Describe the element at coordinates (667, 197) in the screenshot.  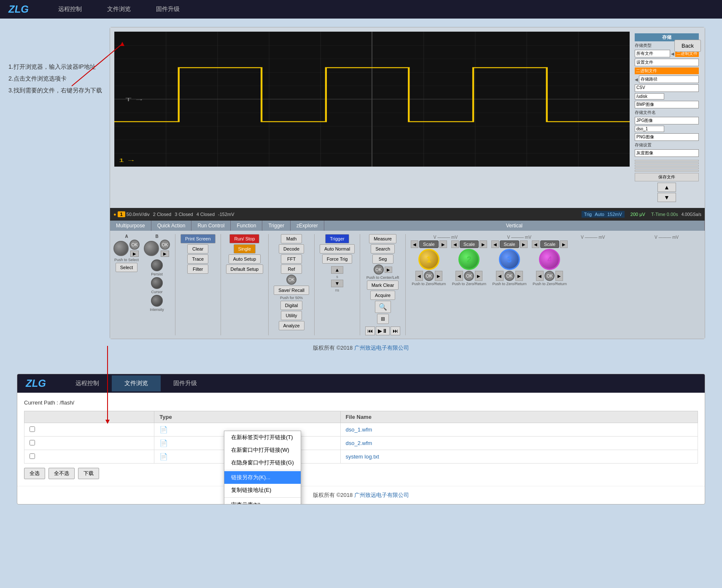
I see `scroll-down-btn: ▼` at that location.